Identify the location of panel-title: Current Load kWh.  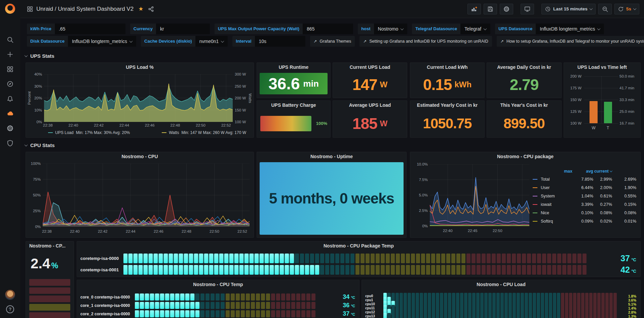
(447, 67).